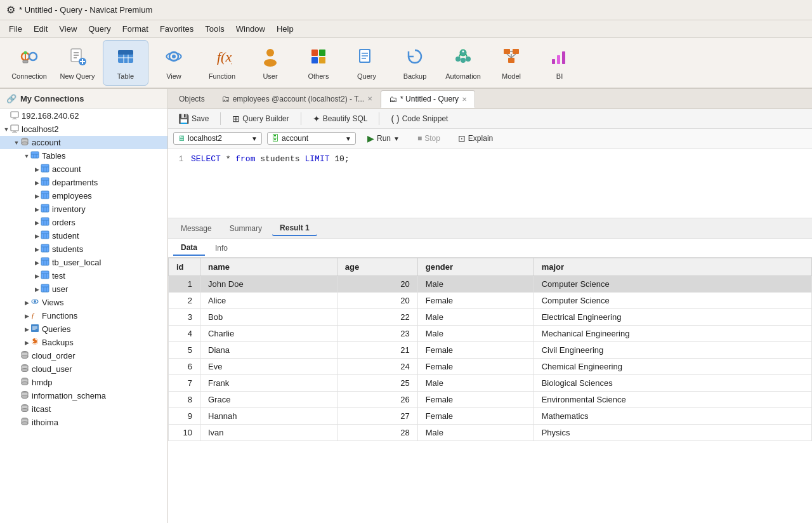  I want to click on toolbar-btn-query: Query, so click(367, 63).